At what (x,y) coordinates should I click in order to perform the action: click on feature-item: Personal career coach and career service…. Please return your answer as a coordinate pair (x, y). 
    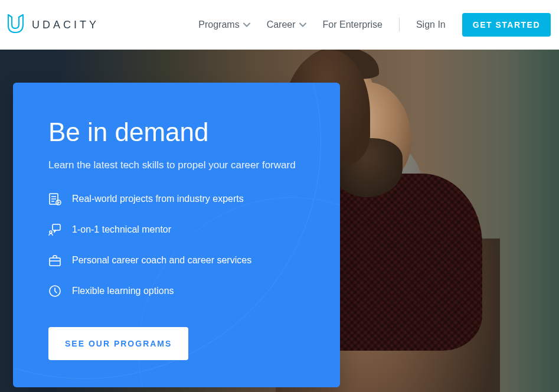
    Looking at the image, I should click on (176, 260).